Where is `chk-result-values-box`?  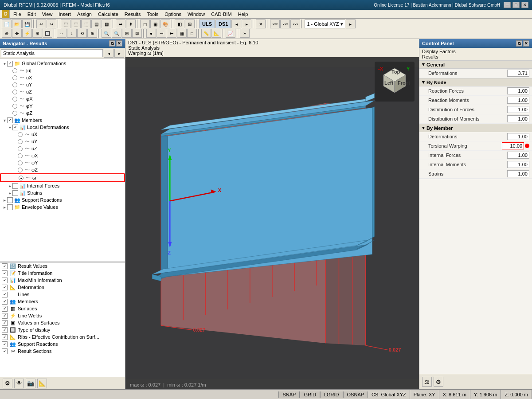 chk-result-values-box is located at coordinates (4, 266).